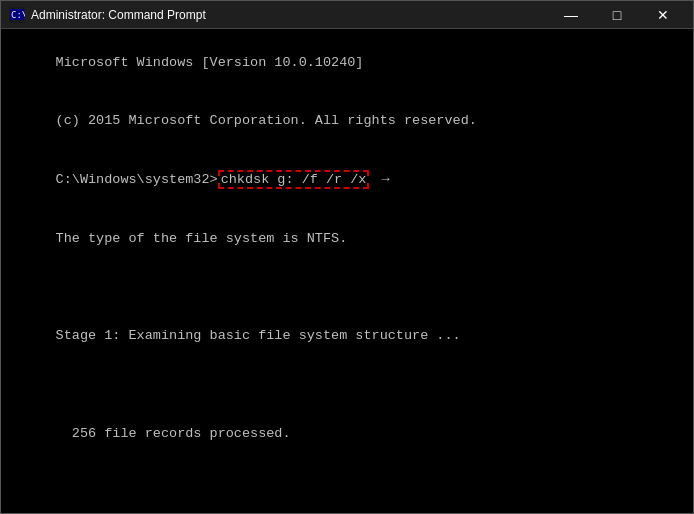  I want to click on line-copyright: (c) 2015 Microsoft Corporation. All righ…, so click(266, 120).